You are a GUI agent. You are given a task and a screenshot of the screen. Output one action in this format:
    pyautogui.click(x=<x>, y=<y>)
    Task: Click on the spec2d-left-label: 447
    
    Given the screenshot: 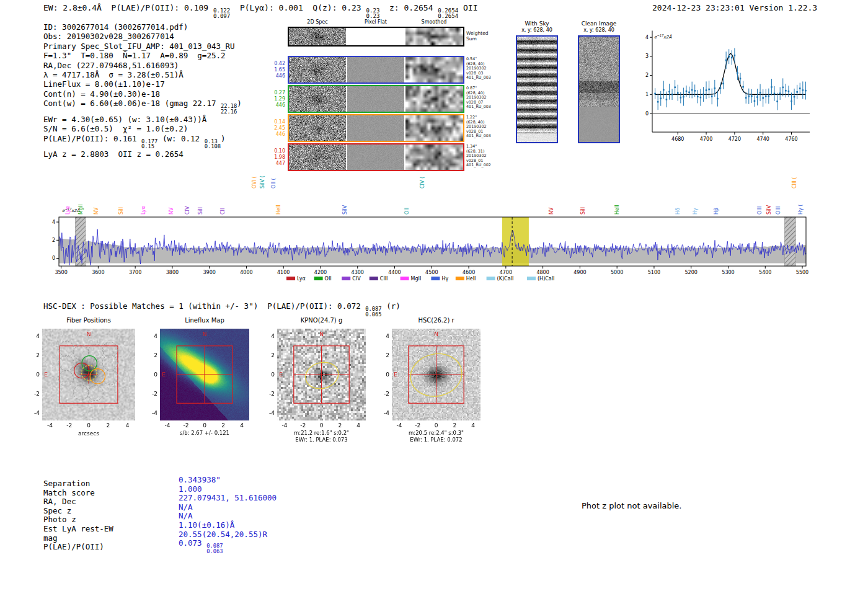 What is the action you would take?
    pyautogui.click(x=275, y=164)
    